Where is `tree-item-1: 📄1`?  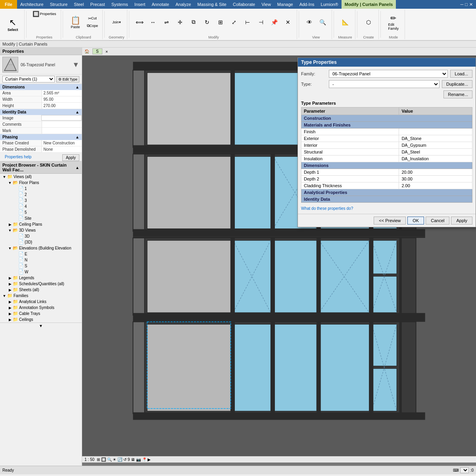
tree-item-1: 📄1 is located at coordinates (41, 189).